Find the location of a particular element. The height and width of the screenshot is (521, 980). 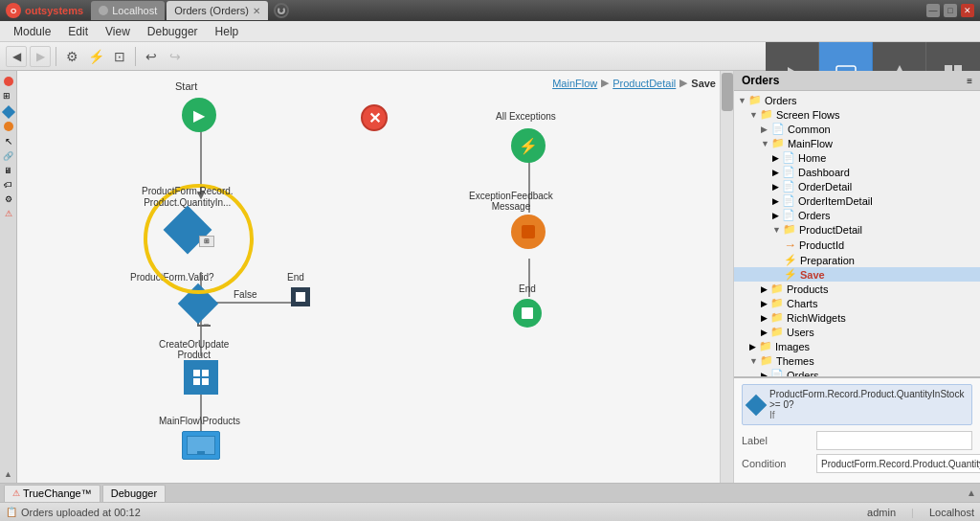

tree-item-orderdetail: ▶ 📄 OrderDetail is located at coordinates (858, 186).